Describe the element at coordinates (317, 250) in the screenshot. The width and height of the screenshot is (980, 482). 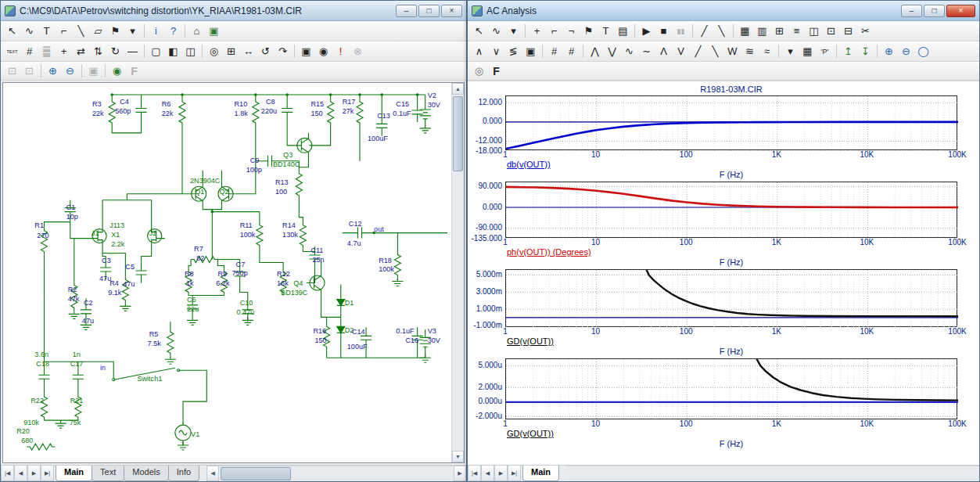
I see `component-label: C11` at that location.